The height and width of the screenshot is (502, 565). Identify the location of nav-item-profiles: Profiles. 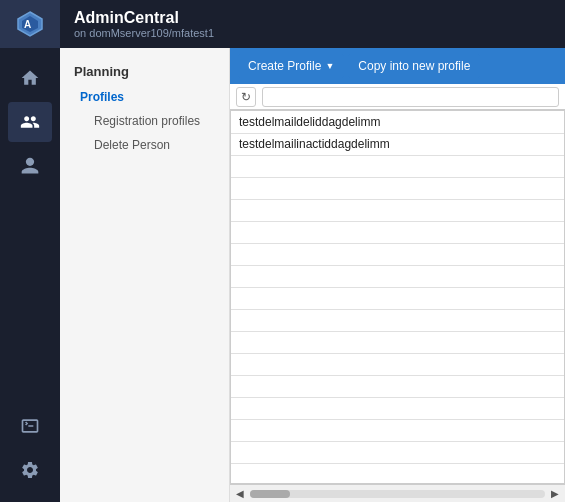
(144, 97).